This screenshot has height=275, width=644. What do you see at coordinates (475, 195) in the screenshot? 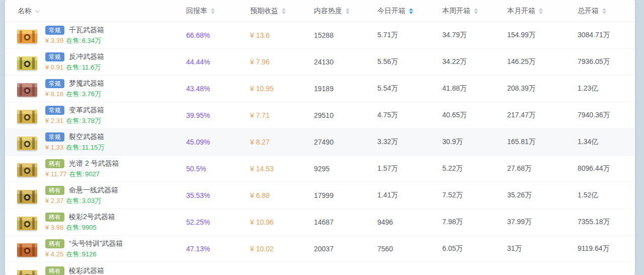
I see `week-opens-value: 7.52万` at bounding box center [475, 195].